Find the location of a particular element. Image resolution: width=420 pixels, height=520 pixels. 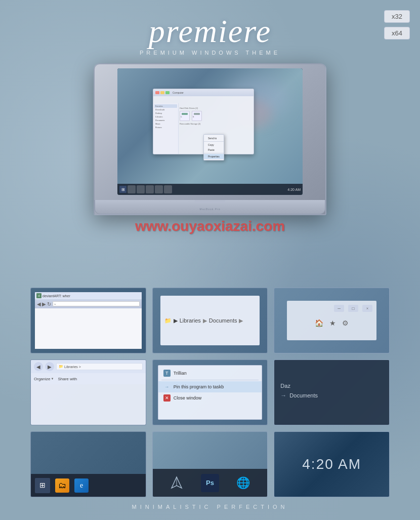

pin-label: Pin this program to taskb is located at coordinates (199, 387).